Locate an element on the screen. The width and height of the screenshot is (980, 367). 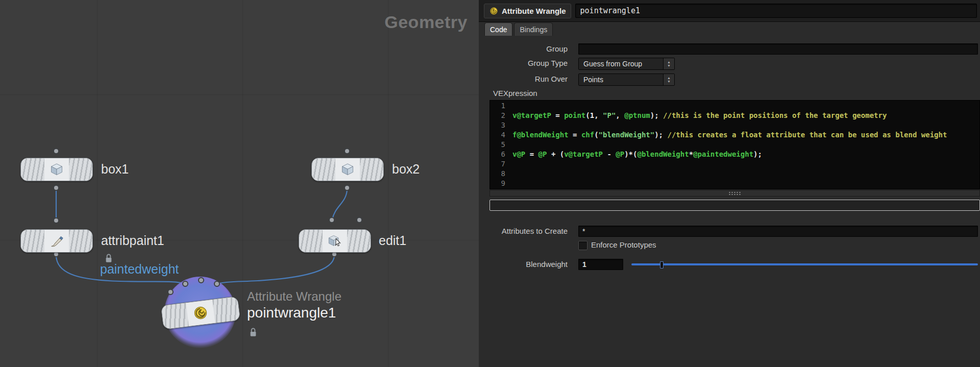
node-edit1 is located at coordinates (335, 241).